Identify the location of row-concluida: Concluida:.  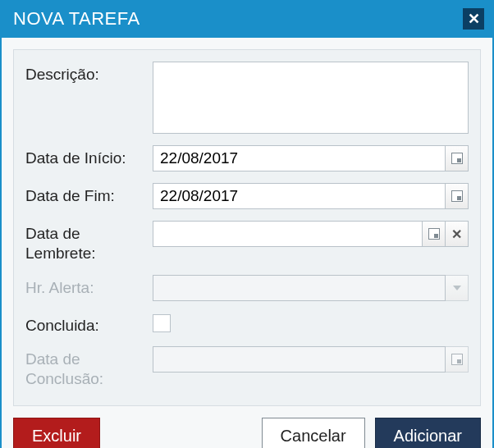
(247, 324).